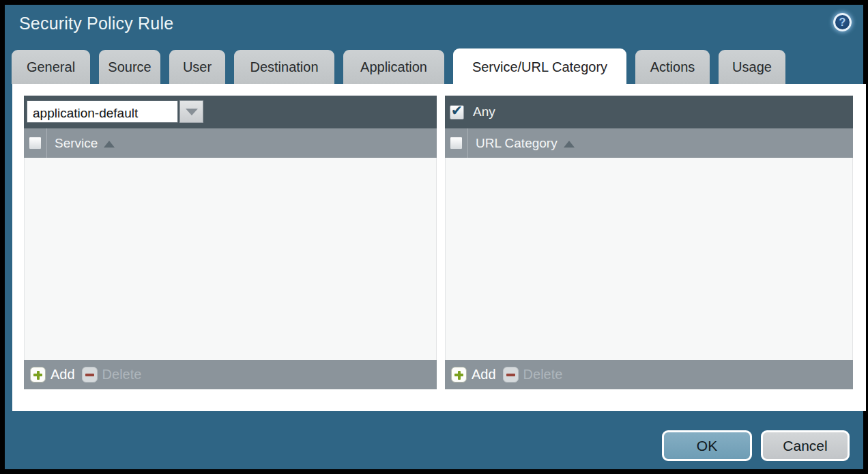  Describe the element at coordinates (649, 112) in the screenshot. I see `url-category-toolbar: ✔ Any` at that location.